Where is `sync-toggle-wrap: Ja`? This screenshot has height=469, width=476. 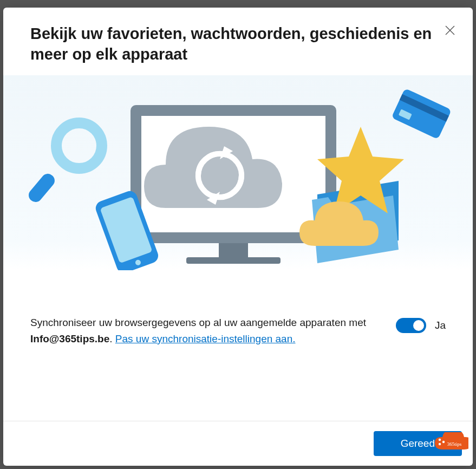 sync-toggle-wrap: Ja is located at coordinates (421, 324).